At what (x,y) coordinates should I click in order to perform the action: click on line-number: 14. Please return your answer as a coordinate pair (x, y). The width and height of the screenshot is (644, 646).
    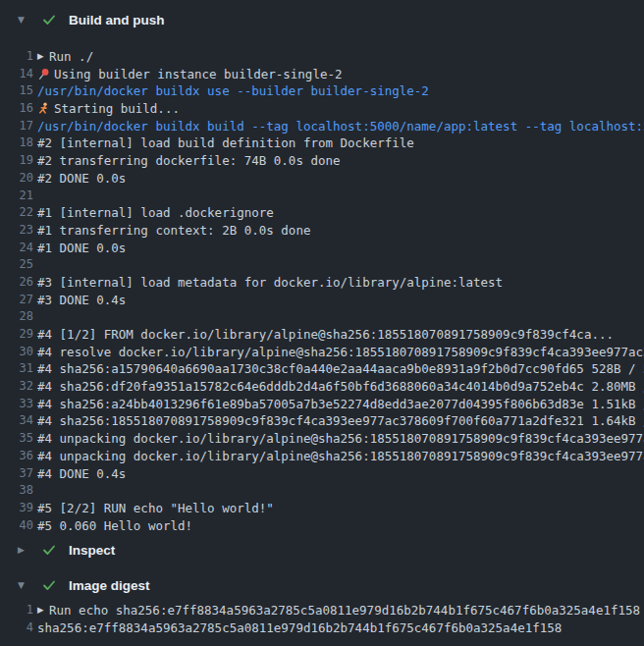
    Looking at the image, I should click on (17, 75).